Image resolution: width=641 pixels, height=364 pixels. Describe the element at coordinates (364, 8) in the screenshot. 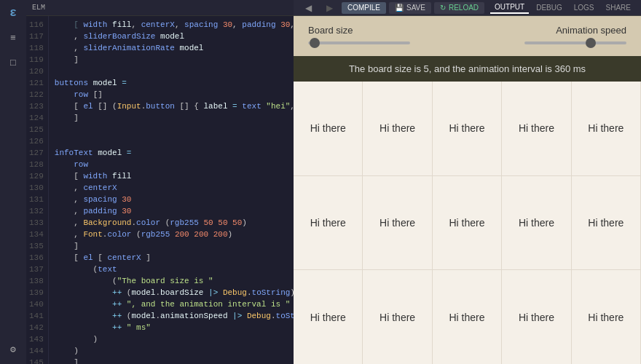

I see `compile-button: COMPILE` at that location.